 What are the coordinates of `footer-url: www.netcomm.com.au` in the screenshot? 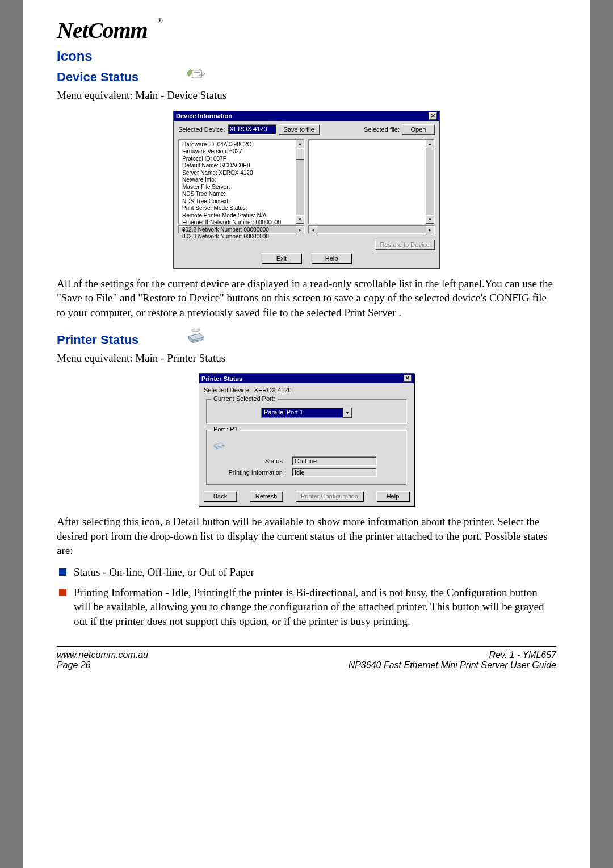 It's located at (102, 655).